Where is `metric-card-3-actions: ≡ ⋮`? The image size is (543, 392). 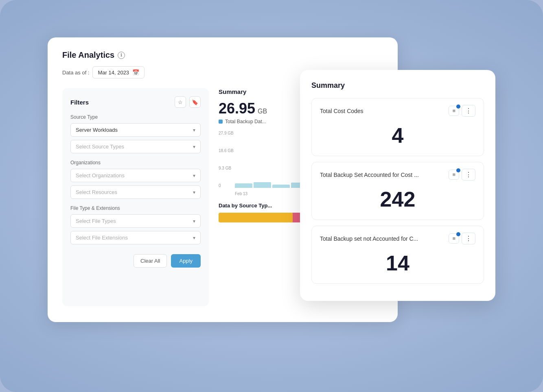
metric-card-3-actions: ≡ ⋮ is located at coordinates (462, 238).